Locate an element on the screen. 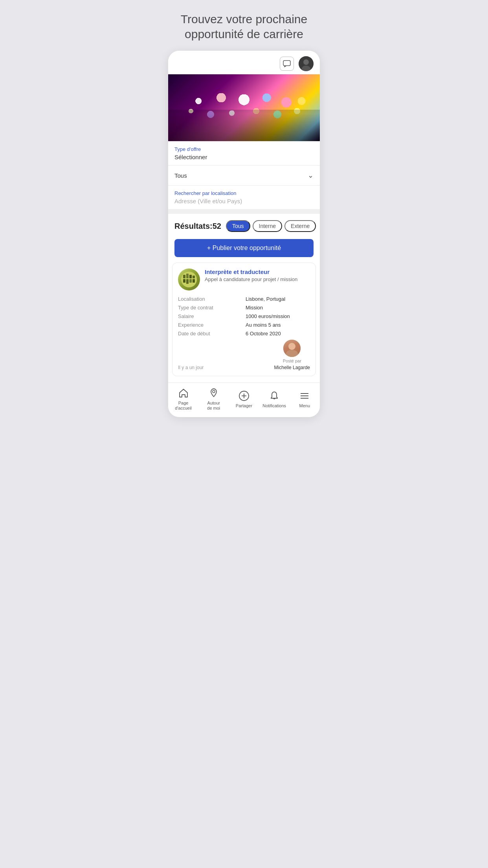  plus-circle-icon is located at coordinates (244, 396).